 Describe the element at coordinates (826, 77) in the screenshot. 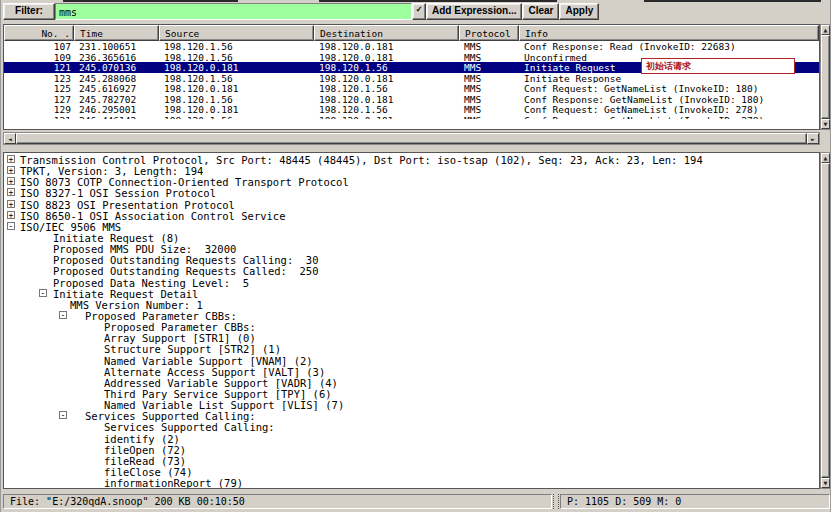

I see `packet-list-vscrollbar: ▲ ▼` at that location.